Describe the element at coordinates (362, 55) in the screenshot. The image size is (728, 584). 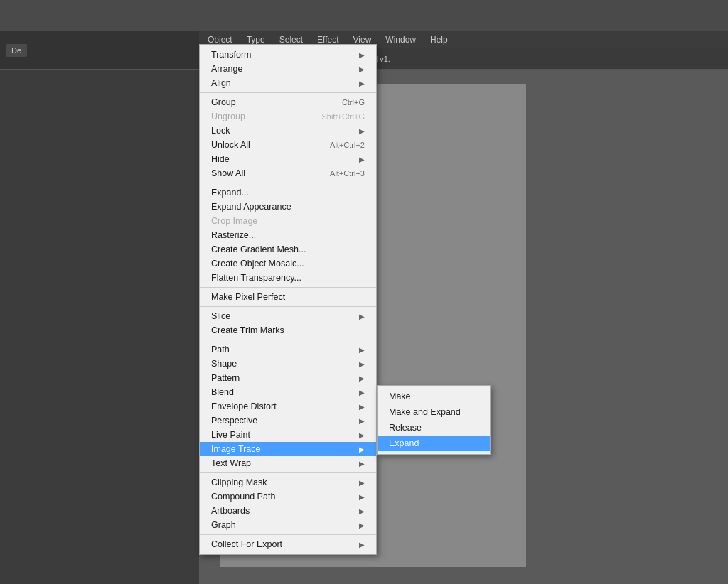
I see `arrow-transform: ▶` at that location.